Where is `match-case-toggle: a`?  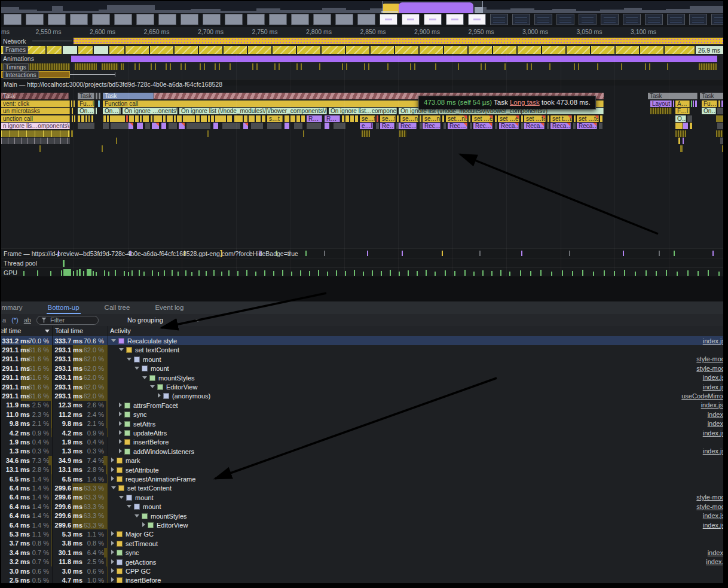
match-case-toggle: a is located at coordinates (4, 320).